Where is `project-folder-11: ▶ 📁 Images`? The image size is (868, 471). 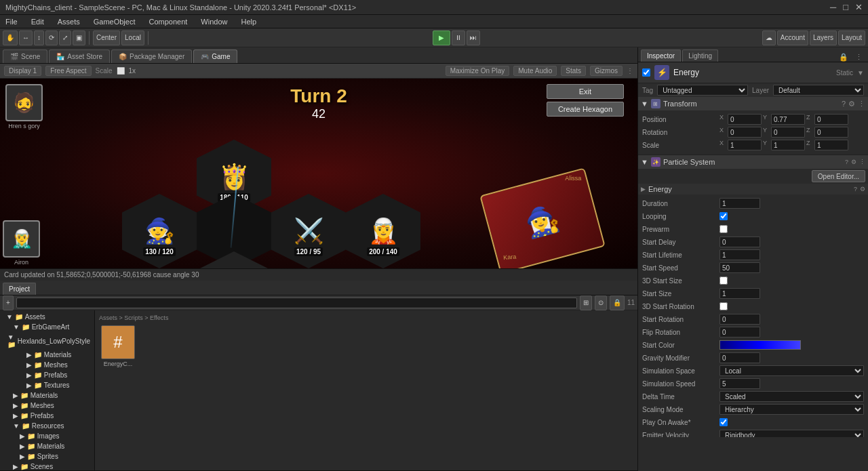 project-folder-11: ▶ 📁 Images is located at coordinates (47, 436).